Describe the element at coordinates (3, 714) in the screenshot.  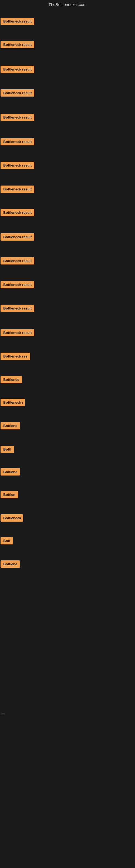
I see `tiny-label: store` at that location.